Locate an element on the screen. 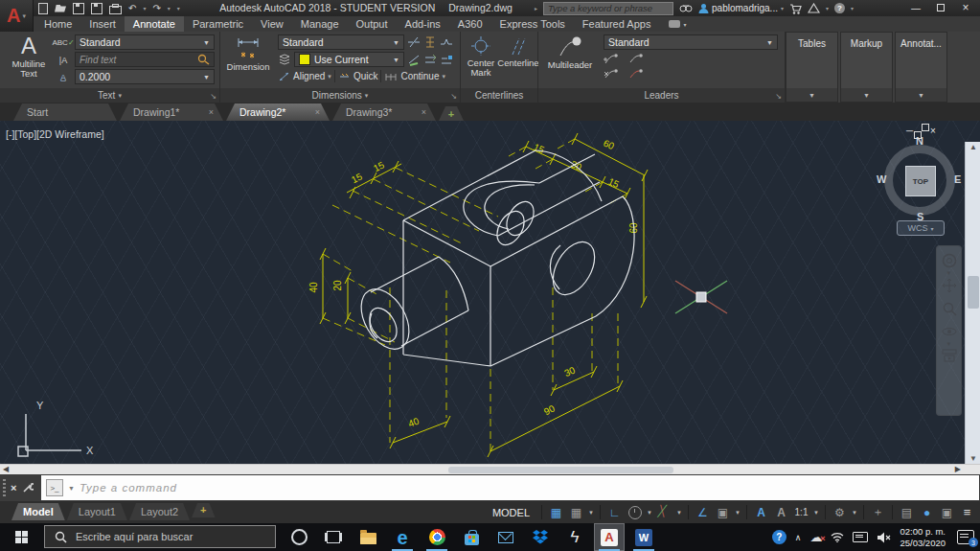 This screenshot has height=551, width=980. scroll-right-icon: ▶ is located at coordinates (958, 470).